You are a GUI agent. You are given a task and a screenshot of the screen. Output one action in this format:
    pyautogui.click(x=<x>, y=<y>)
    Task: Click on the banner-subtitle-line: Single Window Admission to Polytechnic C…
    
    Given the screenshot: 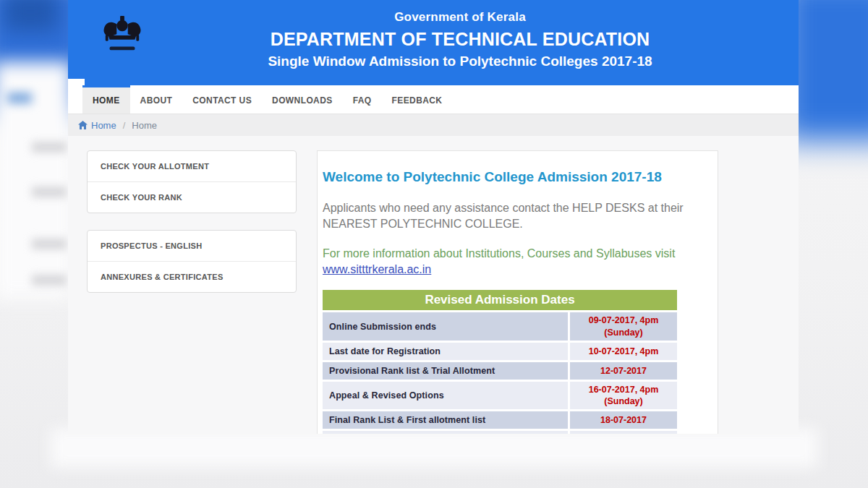 What is the action you would take?
    pyautogui.click(x=460, y=61)
    